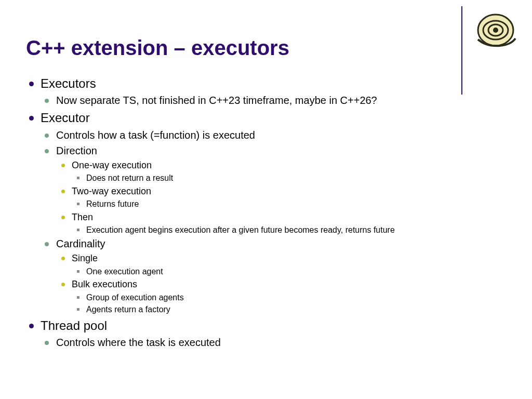 This screenshot has width=532, height=399. Describe the element at coordinates (289, 230) in the screenshot. I see `list-item: Execution agent begins execution after a…` at that location.